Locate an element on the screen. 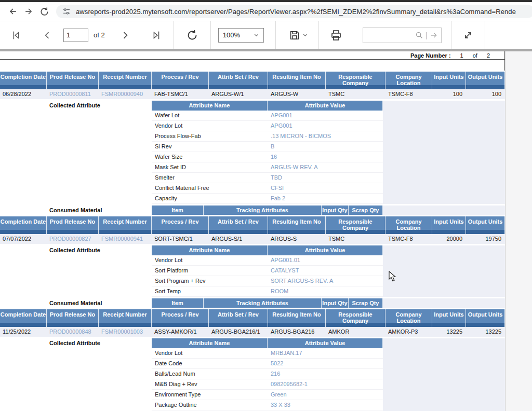 The width and height of the screenshot is (532, 411). report-toolbar: of 2 100% | is located at coordinates (266, 35).